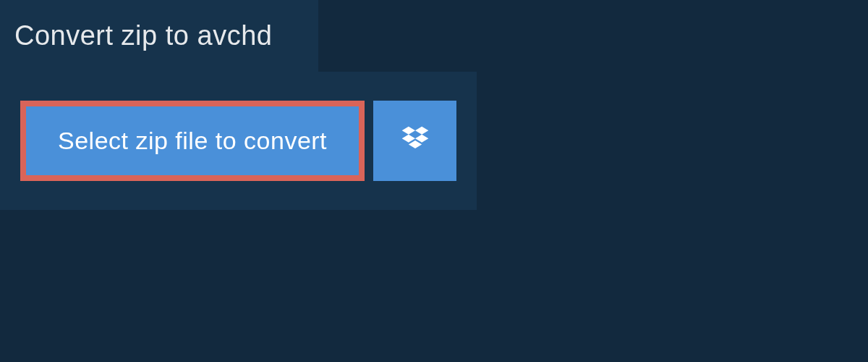 This screenshot has width=868, height=362. Describe the element at coordinates (239, 140) in the screenshot. I see `button-row: Select zip file to convert` at that location.